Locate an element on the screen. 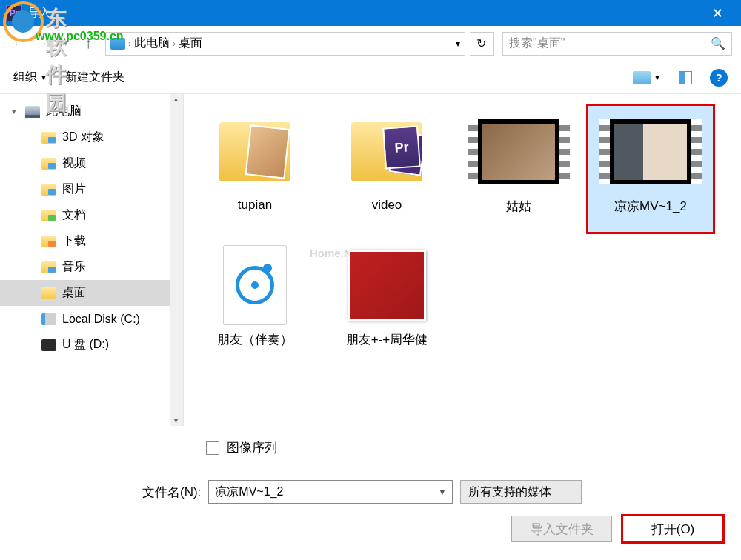 The height and width of the screenshot is (560, 741). chevron-down-icon: ▼ is located at coordinates (442, 492).